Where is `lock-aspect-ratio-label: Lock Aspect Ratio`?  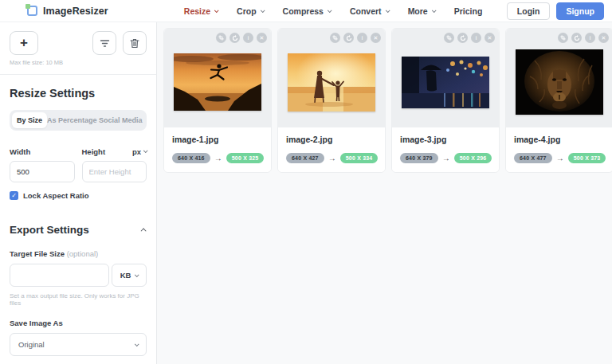 lock-aspect-ratio-label: Lock Aspect Ratio is located at coordinates (56, 196).